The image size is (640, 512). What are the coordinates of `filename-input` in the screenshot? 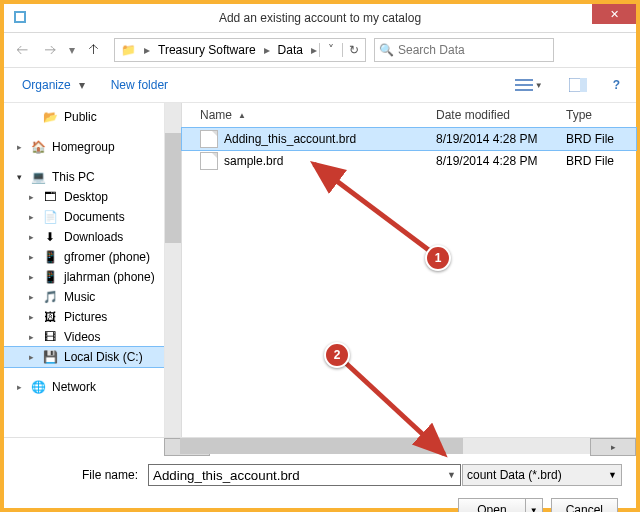 It's located at (304, 475).